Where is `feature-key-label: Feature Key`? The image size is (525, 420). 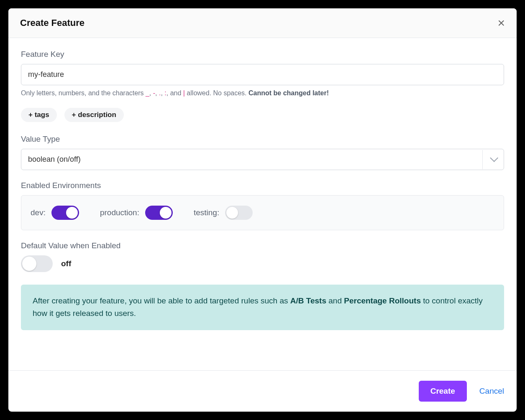
feature-key-label: Feature Key is located at coordinates (263, 54).